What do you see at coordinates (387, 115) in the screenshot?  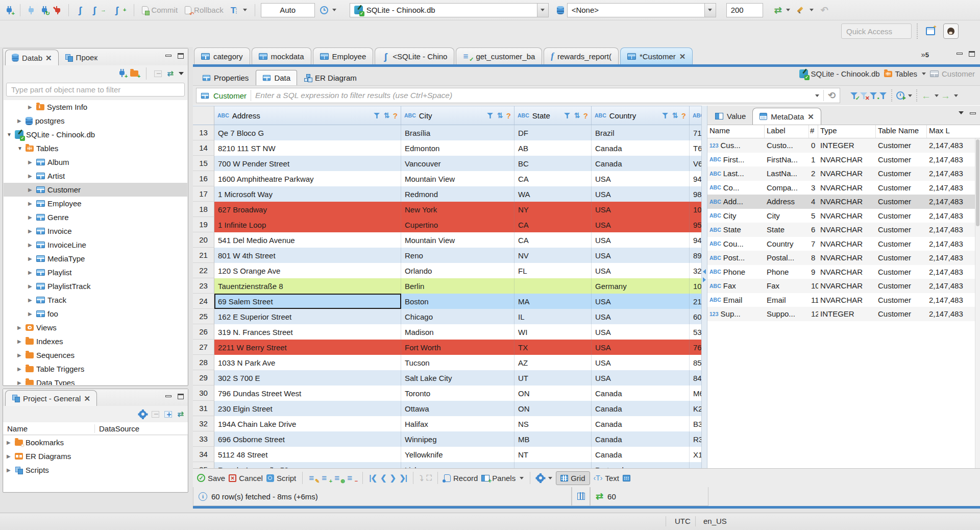 I see `sort-icon: ⇅` at bounding box center [387, 115].